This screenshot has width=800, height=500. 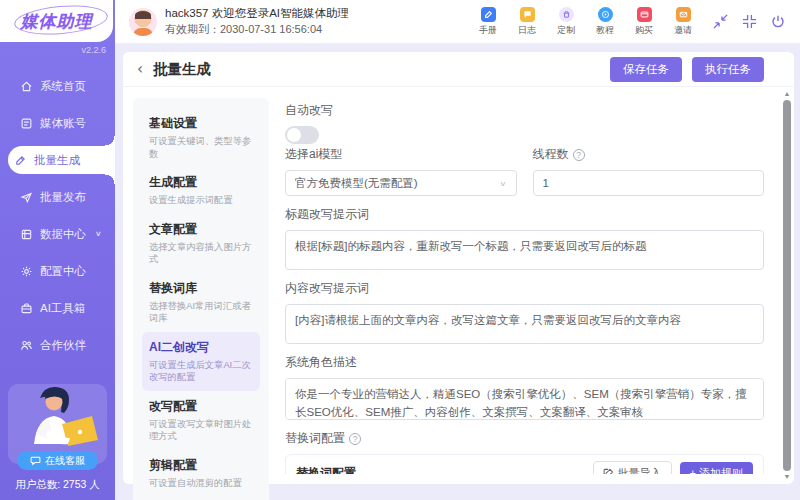 What do you see at coordinates (326, 470) in the screenshot?
I see `replace-card-title: 替换词配置` at bounding box center [326, 470].